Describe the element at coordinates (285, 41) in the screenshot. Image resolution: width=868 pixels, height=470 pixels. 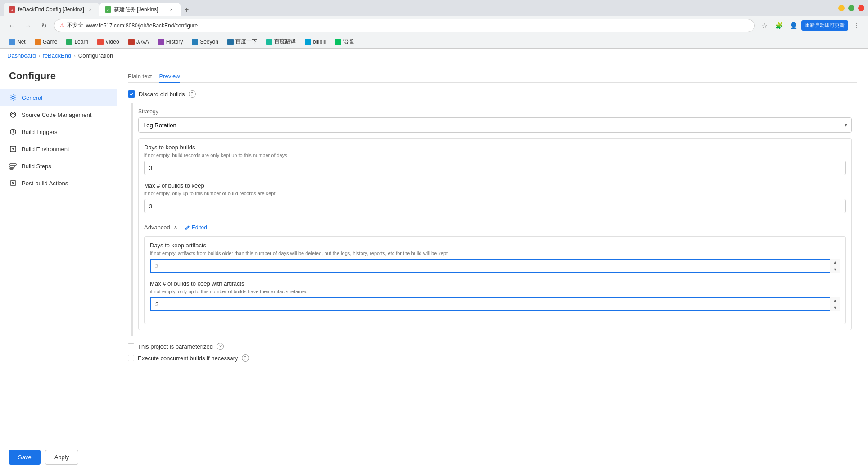
I see `bookmark-baidu-translate-label: 百度翻译` at that location.